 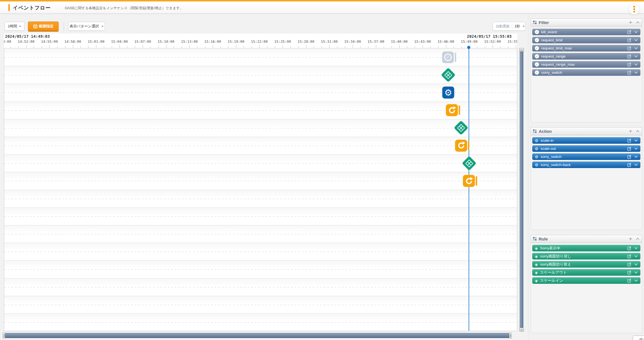 What do you see at coordinates (522, 50) in the screenshot?
I see `vertical-scrollbar-top-grip` at bounding box center [522, 50].